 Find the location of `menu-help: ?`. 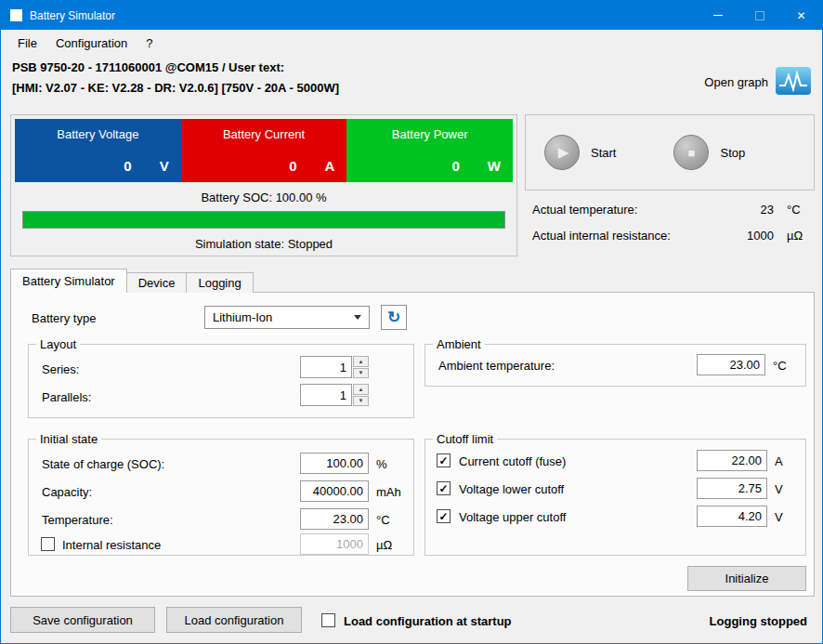

menu-help: ? is located at coordinates (149, 43).